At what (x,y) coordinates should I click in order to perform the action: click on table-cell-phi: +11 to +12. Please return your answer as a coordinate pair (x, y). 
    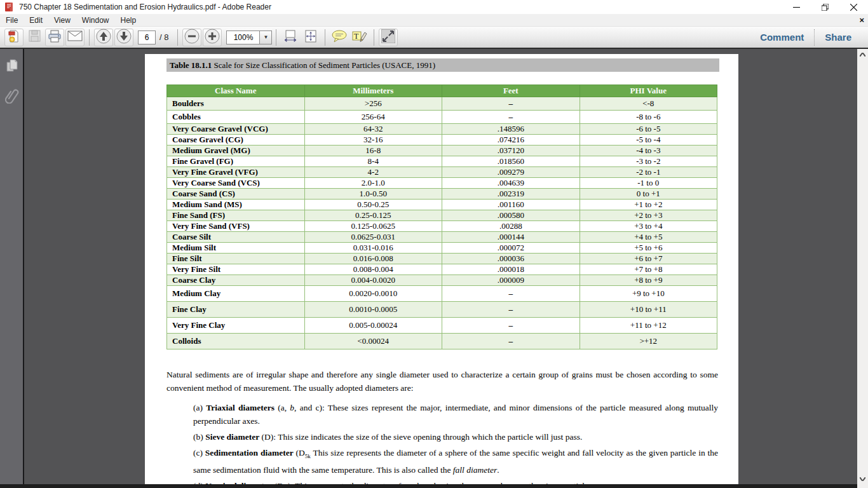
    Looking at the image, I should click on (648, 325).